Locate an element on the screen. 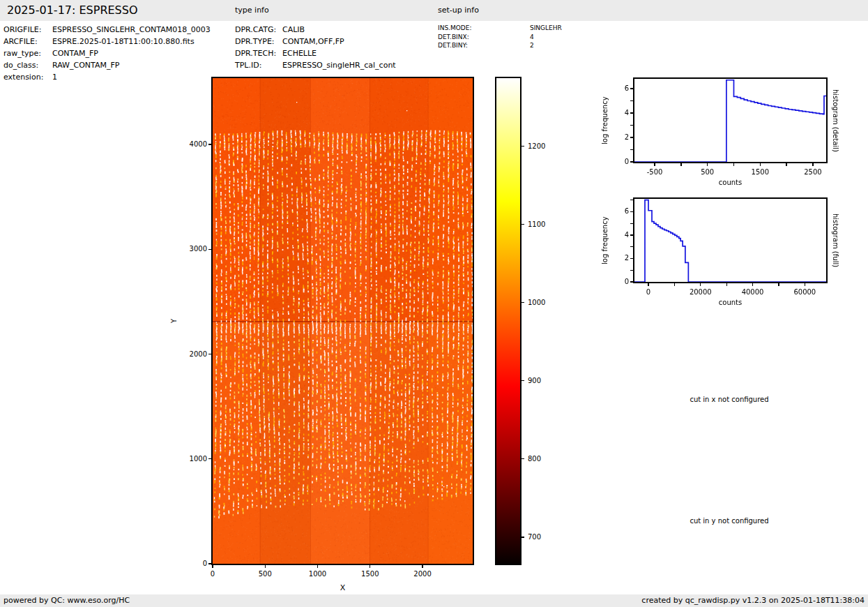 The height and width of the screenshot is (607, 868). type-info-value: CONTAM,OFF,FP is located at coordinates (314, 42).